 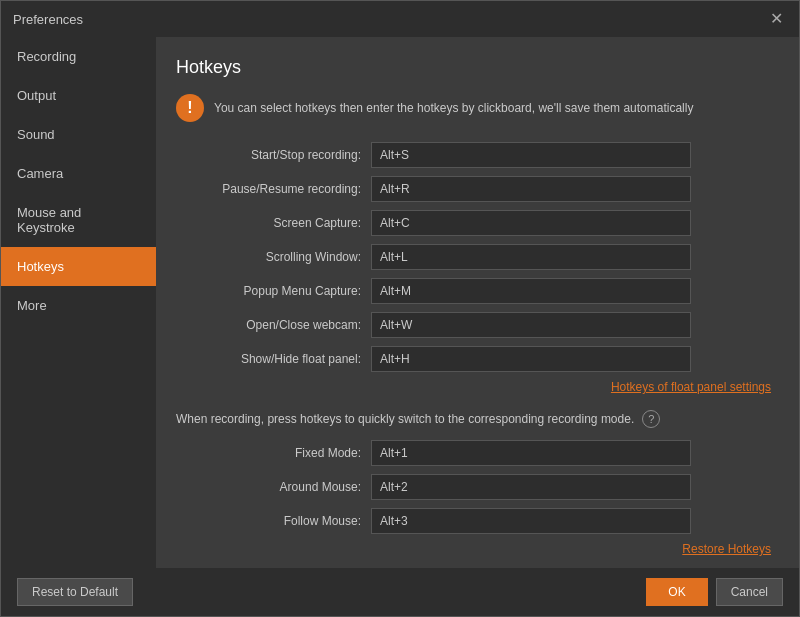 What do you see at coordinates (476, 359) in the screenshot?
I see `hotkey-row-float-panel: Show/Hide float panel:` at bounding box center [476, 359].